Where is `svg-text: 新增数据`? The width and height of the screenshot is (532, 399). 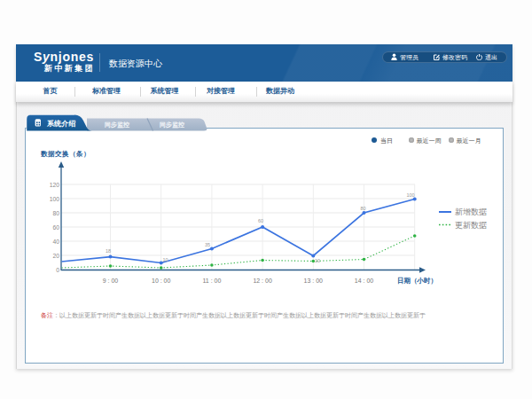
svg-text: 新增数据 is located at coordinates (471, 212).